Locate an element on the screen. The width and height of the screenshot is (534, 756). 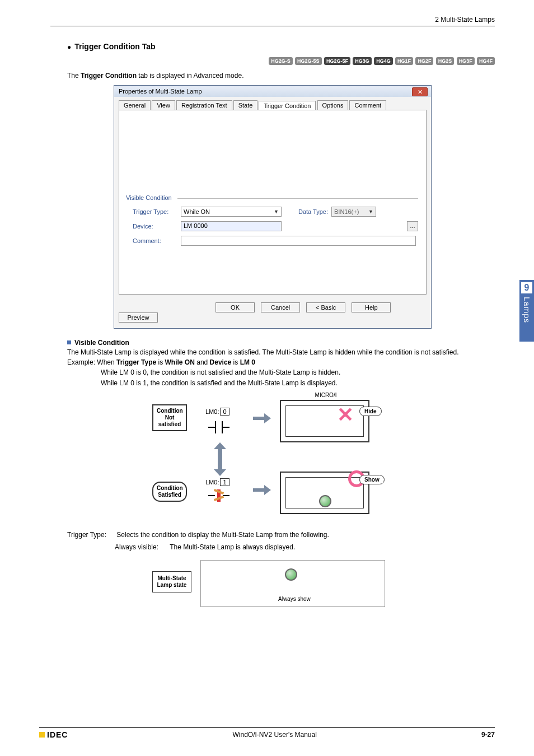
brand-square-icon is located at coordinates (42, 735).